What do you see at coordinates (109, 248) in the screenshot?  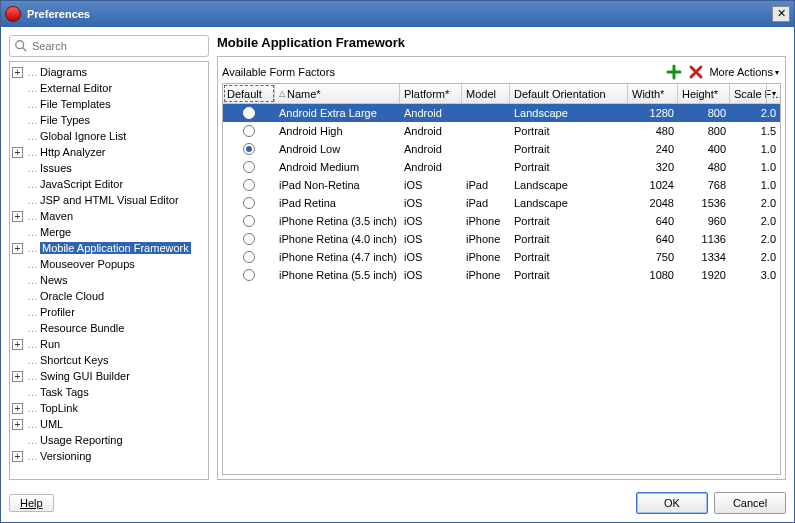 I see `tree-item: +…Mobile Application Framework` at bounding box center [109, 248].